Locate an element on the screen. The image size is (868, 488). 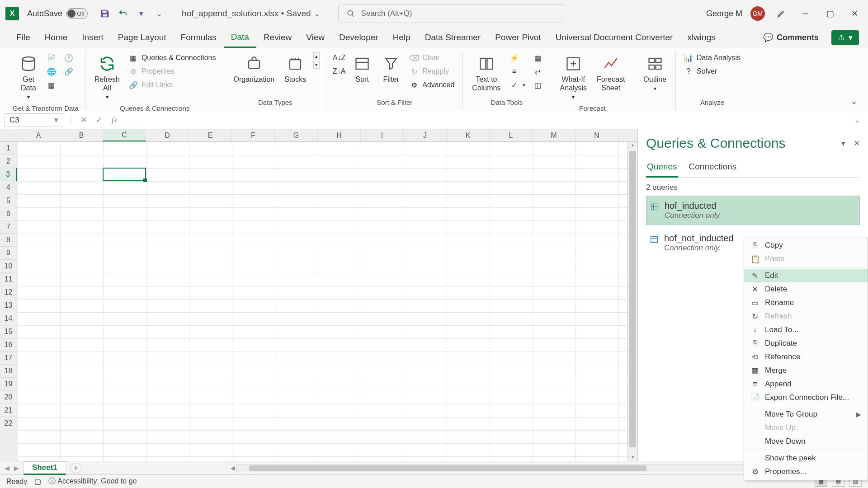
ctx-move-down: Move Down is located at coordinates (806, 441).